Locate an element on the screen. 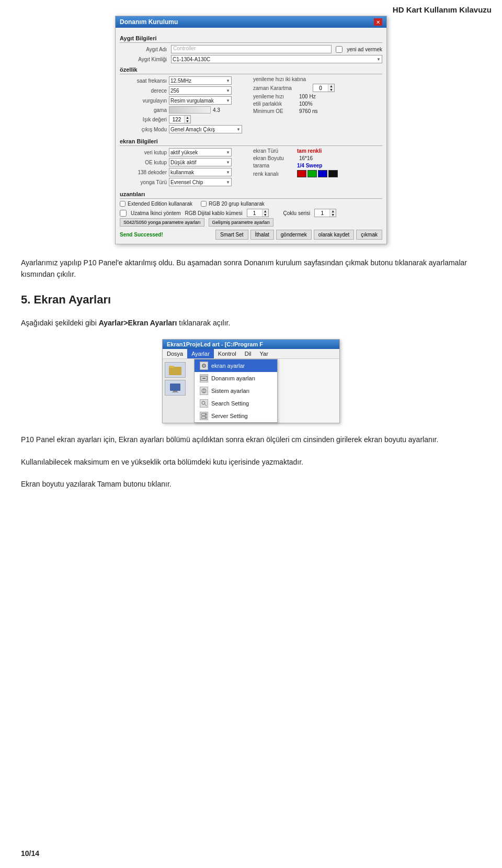  yonga-turu-row: yonga Türü Evrensel Chip ▼ is located at coordinates (184, 182).